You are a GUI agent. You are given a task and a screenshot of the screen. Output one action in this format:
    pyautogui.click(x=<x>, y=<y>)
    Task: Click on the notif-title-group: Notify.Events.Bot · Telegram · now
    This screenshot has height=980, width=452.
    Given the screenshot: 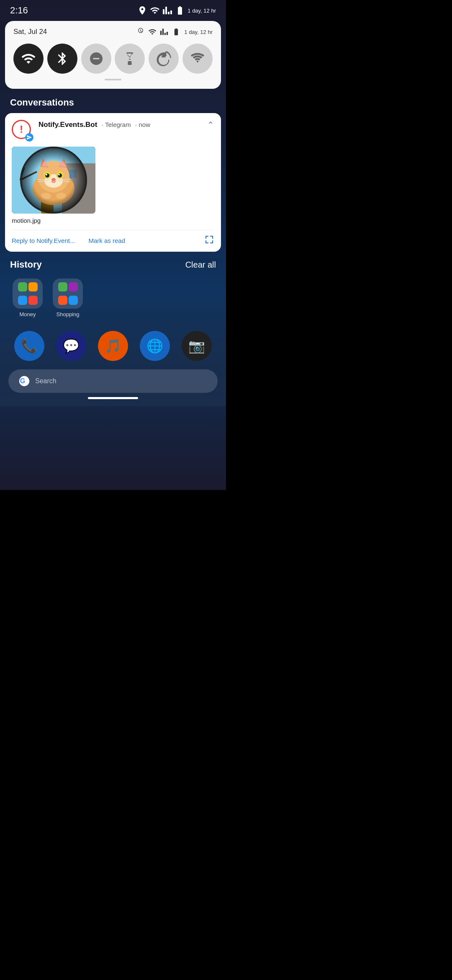 What is the action you would take?
    pyautogui.click(x=95, y=125)
    